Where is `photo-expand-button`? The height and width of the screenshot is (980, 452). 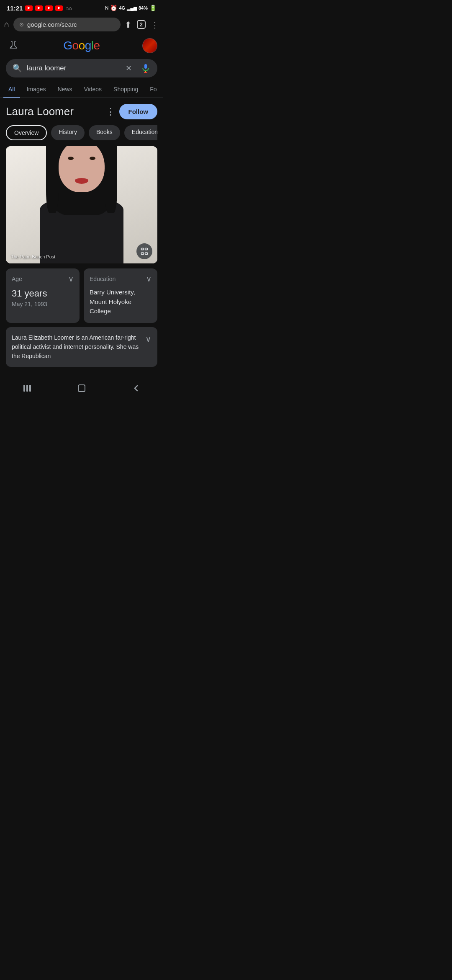
photo-expand-button is located at coordinates (144, 251).